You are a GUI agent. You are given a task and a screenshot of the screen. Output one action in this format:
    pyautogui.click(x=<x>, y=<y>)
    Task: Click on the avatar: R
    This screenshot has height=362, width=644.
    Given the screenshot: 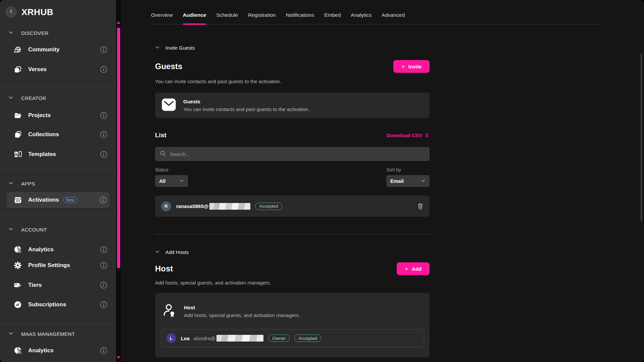 What is the action you would take?
    pyautogui.click(x=166, y=206)
    